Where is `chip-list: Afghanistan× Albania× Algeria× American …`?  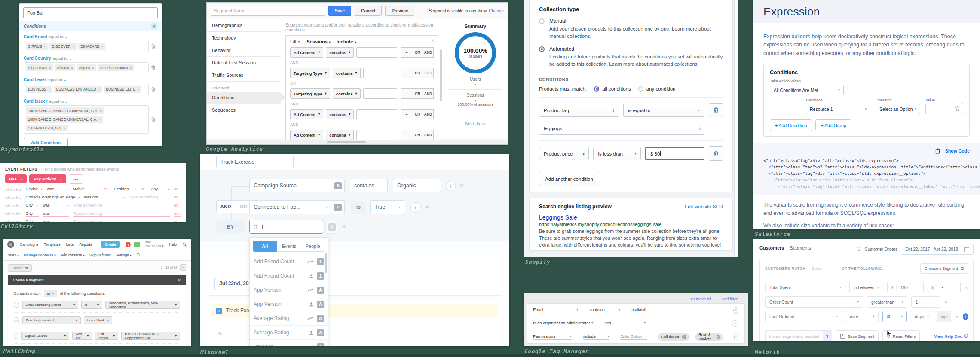 chip-list: Afghanistan× Albania× Algeria× American … is located at coordinates (86, 68).